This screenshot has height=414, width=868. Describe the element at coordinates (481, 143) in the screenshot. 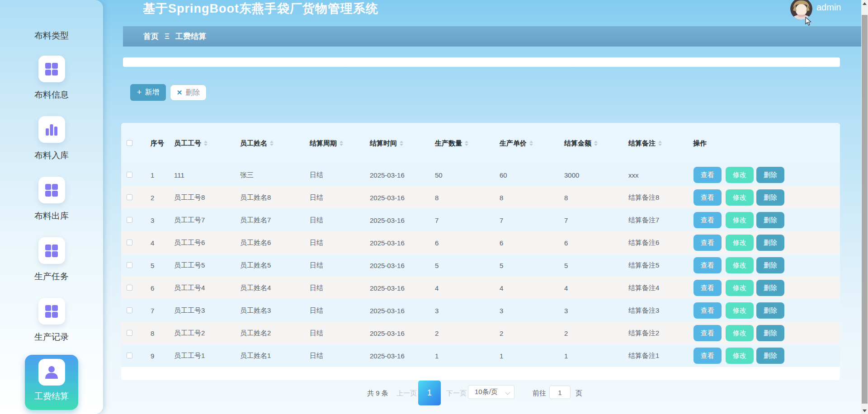

I see `table-header-row: 序号员工工号员工姓名结算周期结算时间生产数量生产单价结算金额结算备注操作` at that location.